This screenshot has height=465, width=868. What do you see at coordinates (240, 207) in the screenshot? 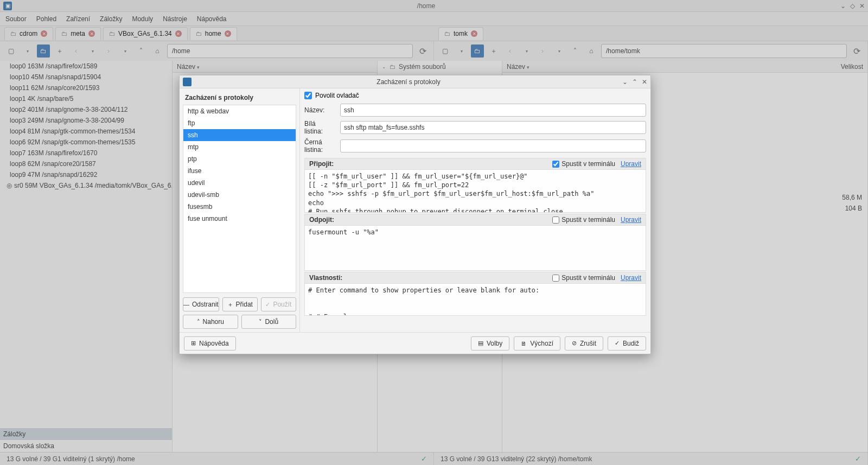
I see `protocol-item: fusesmb` at bounding box center [240, 207].